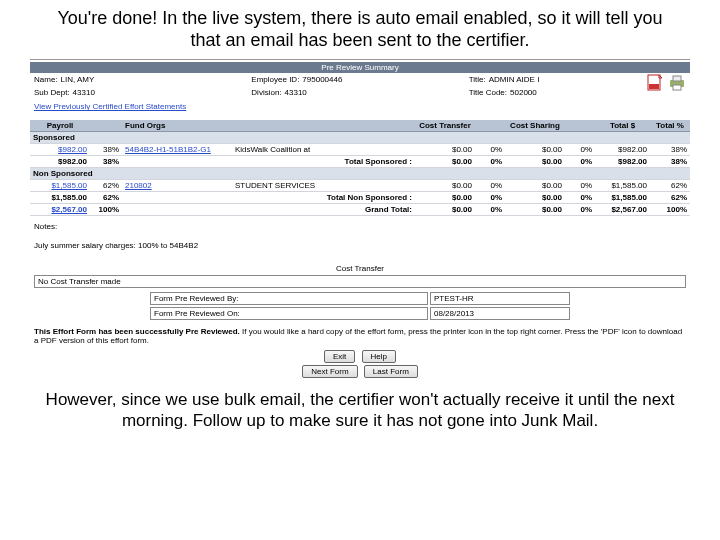 The image size is (720, 540). Describe the element at coordinates (360, 174) in the screenshot. I see `section-non-sponsored: Non Sponsored` at that location.